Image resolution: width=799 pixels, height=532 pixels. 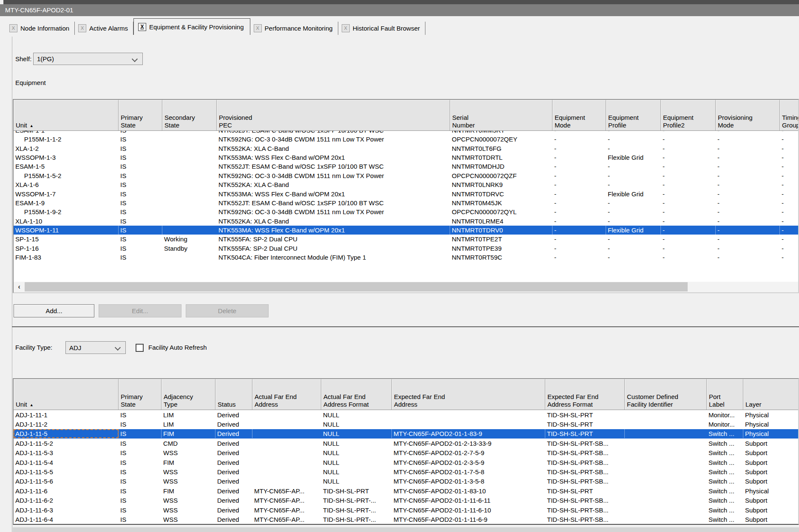 I want to click on cell: WSS, so click(x=189, y=510).